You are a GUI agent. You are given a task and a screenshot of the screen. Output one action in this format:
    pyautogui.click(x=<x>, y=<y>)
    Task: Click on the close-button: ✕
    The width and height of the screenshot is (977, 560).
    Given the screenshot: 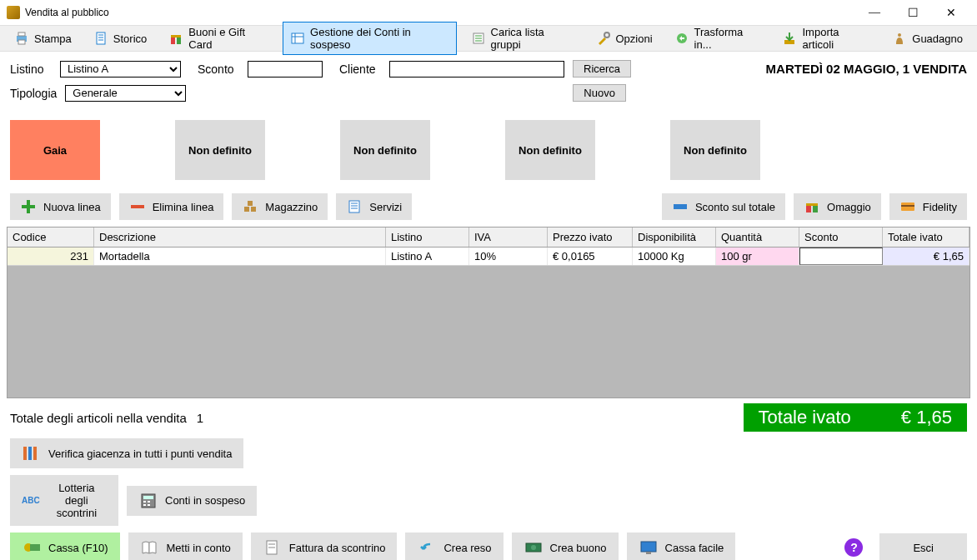 What is the action you would take?
    pyautogui.click(x=951, y=12)
    